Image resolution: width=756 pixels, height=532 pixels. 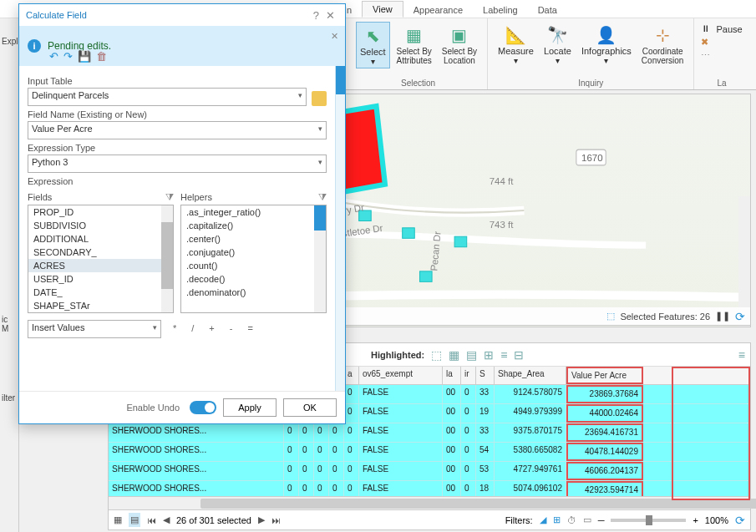 I want to click on field-item: ADDITIONAL, so click(x=100, y=239).